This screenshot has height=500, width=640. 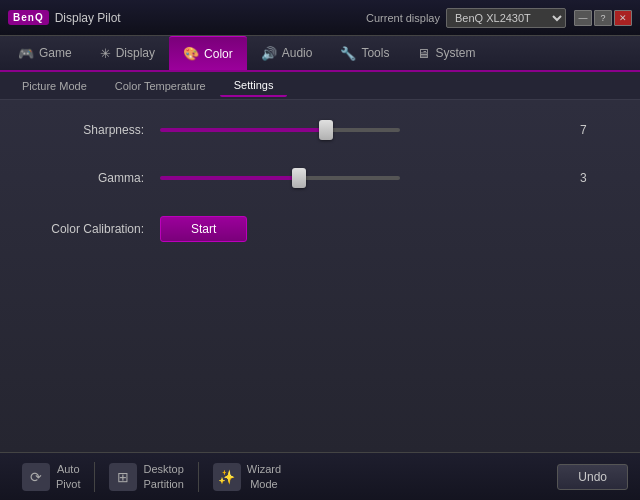 What do you see at coordinates (187, 18) in the screenshot?
I see `logo-area: BenQ Display Pilot` at bounding box center [187, 18].